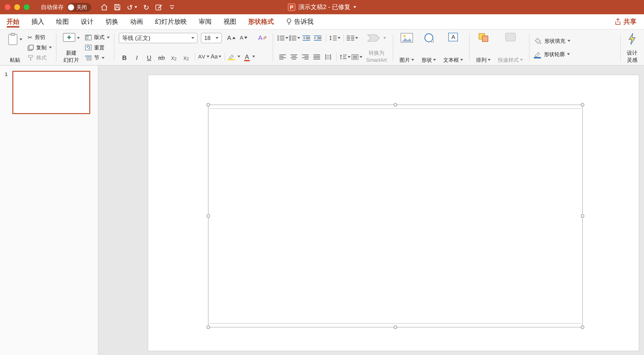 Image resolution: width=644 pixels, height=355 pixels. Describe the element at coordinates (212, 38) in the screenshot. I see `font-size-select: 18` at that location.